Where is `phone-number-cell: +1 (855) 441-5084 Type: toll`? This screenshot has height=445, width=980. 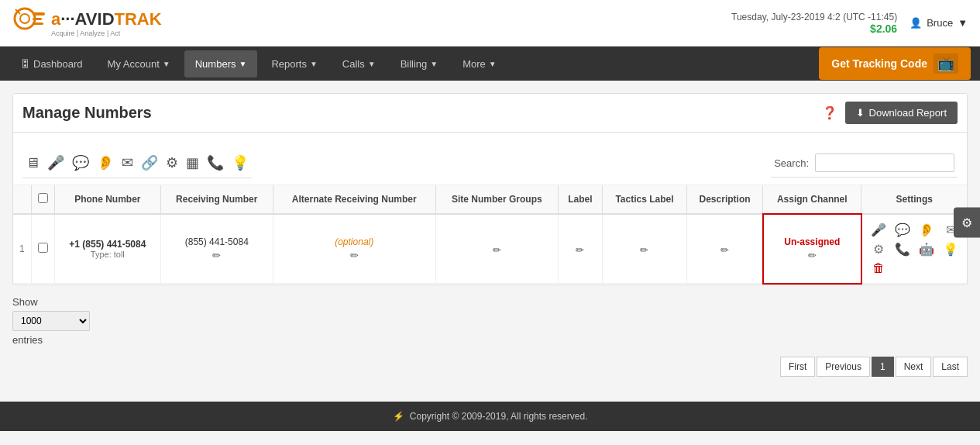 phone-number-cell: +1 (855) 441-5084 Type: toll is located at coordinates (107, 249).